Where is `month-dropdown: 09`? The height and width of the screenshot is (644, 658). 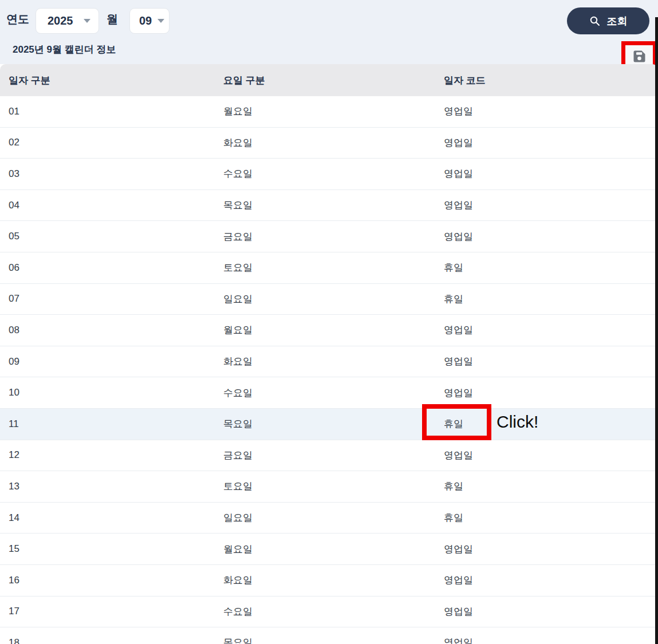
month-dropdown: 09 is located at coordinates (149, 21).